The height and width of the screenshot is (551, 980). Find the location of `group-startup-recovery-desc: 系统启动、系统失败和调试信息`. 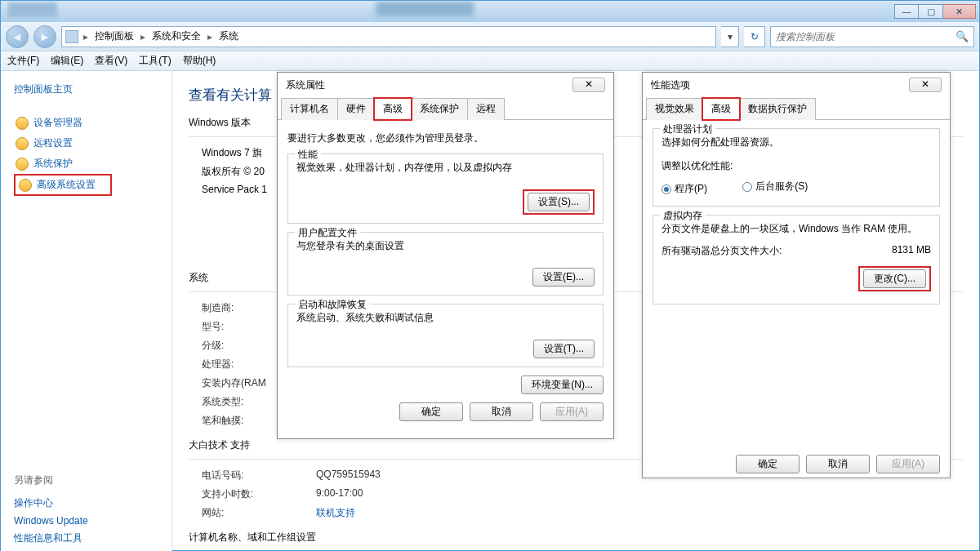

group-startup-recovery-desc: 系统启动、系统失败和调试信息 is located at coordinates (446, 318).